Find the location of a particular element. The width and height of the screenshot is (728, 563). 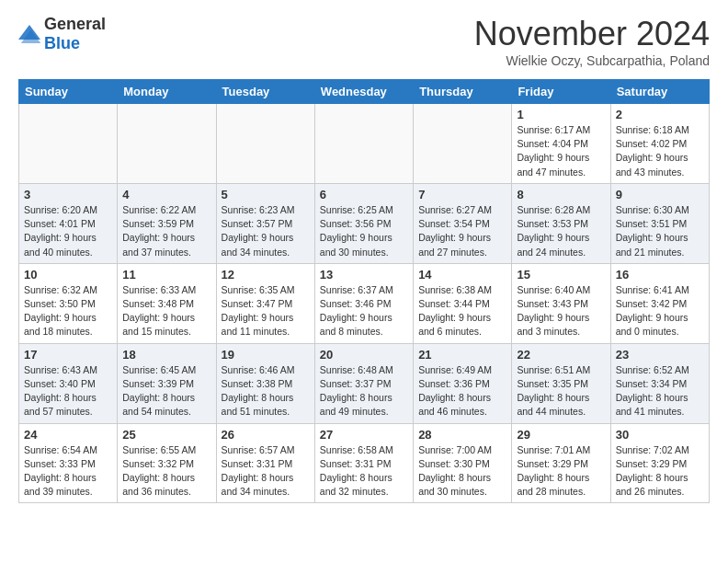

calendar-cell: 4Sunrise: 6:22 AM Sunset: 3:59 PM Daylig… is located at coordinates (167, 223).